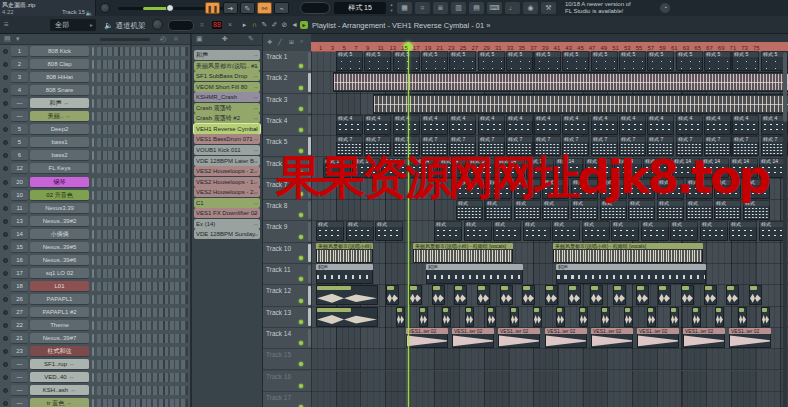  Describe the element at coordinates (60, 142) in the screenshot. I see `channel-name-button: bass1` at that location.